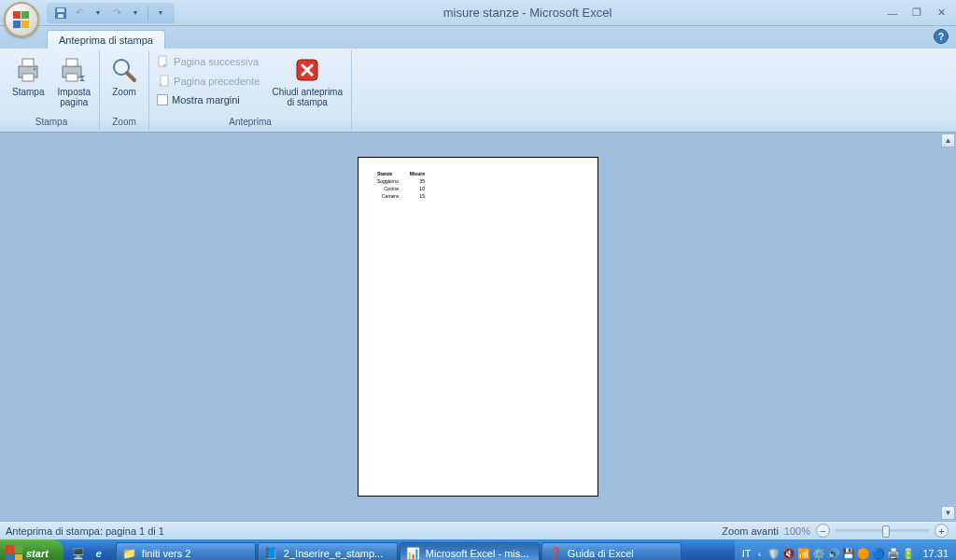 The image size is (956, 560). Describe the element at coordinates (74, 70) in the screenshot. I see `page-setup-icon` at that location.